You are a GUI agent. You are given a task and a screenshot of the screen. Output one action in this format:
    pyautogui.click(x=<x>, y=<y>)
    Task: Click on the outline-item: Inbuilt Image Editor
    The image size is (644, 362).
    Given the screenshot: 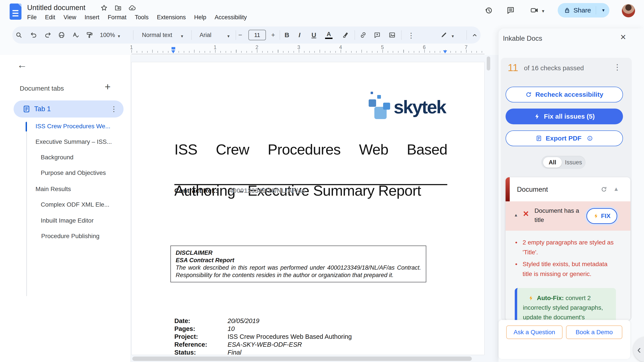 What is the action you would take?
    pyautogui.click(x=67, y=221)
    